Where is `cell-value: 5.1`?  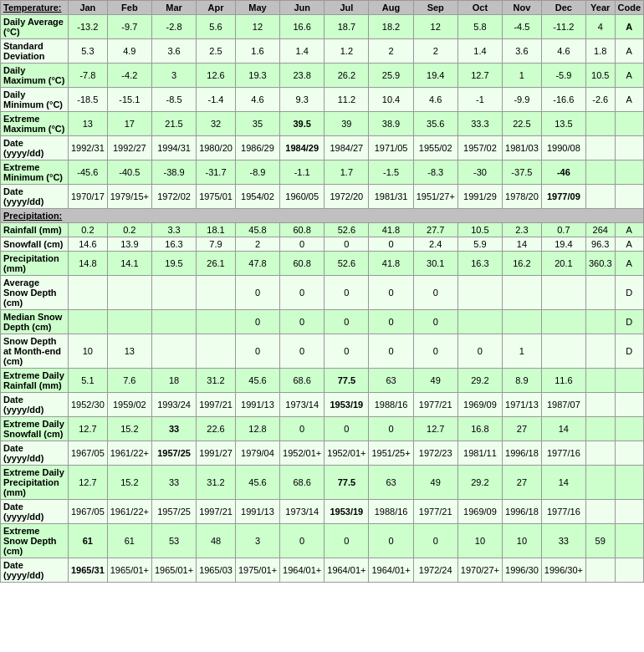
cell-value: 5.1 is located at coordinates (87, 381).